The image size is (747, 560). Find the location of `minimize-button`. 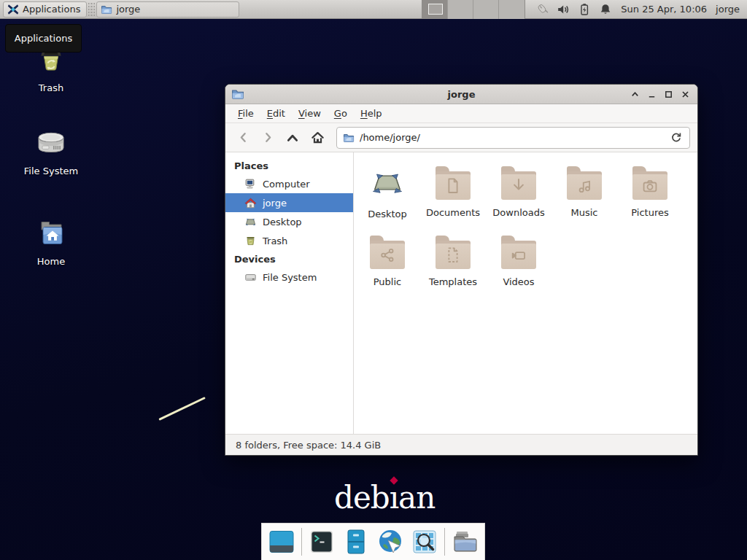

minimize-button is located at coordinates (651, 94).